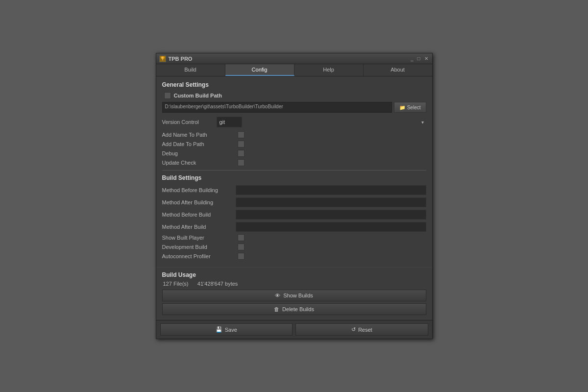 This screenshot has height=392, width=588. Describe the element at coordinates (168, 96) in the screenshot. I see `custom-build-path-checkbox` at that location.